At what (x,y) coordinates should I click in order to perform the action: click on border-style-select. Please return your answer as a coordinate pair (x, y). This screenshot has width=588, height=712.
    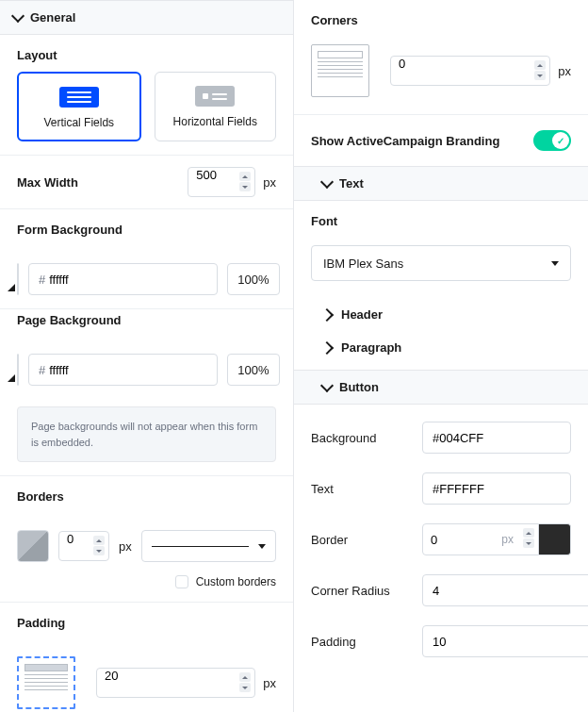
    Looking at the image, I should click on (209, 546).